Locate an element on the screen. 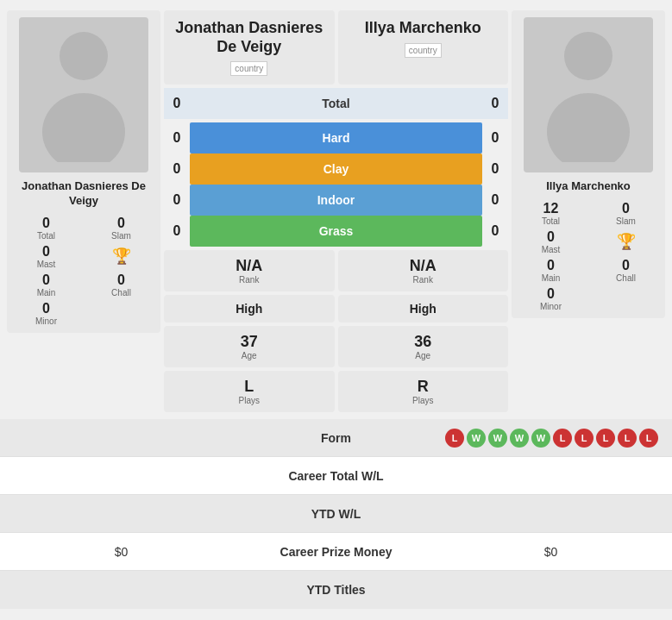  form-label: Form is located at coordinates (336, 438).